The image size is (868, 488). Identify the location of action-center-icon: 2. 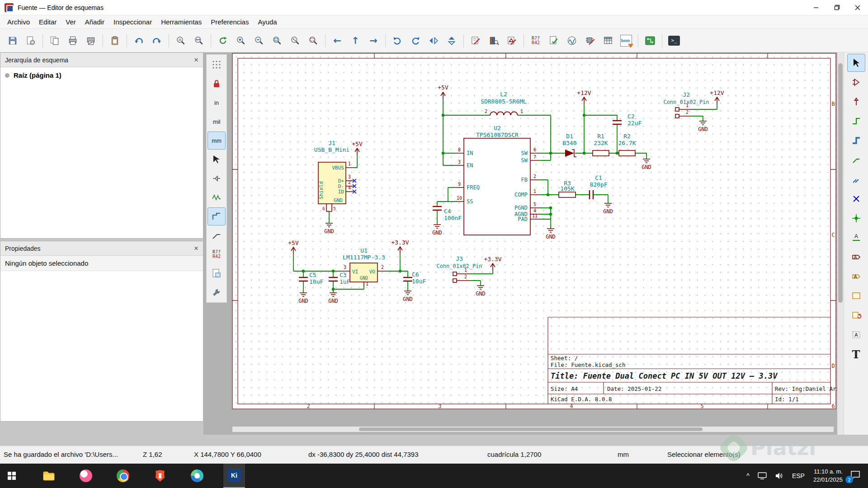
(855, 476).